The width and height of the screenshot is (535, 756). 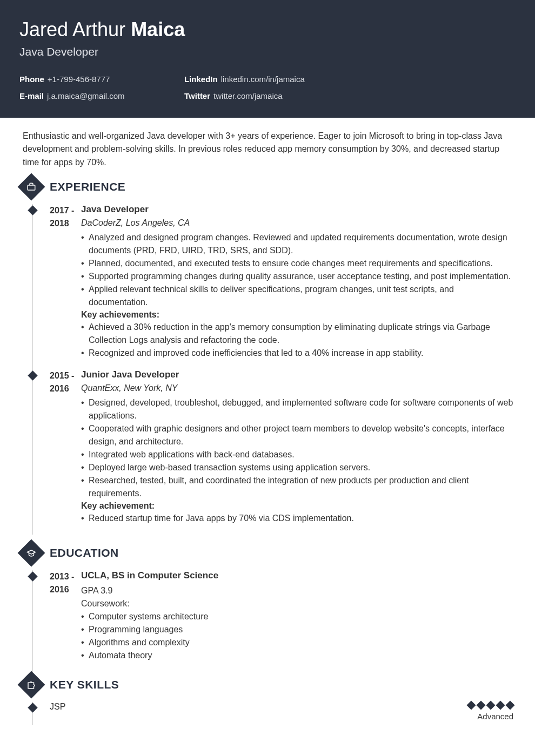 I want to click on key-achievements-label: Key achievements:, so click(x=297, y=315).